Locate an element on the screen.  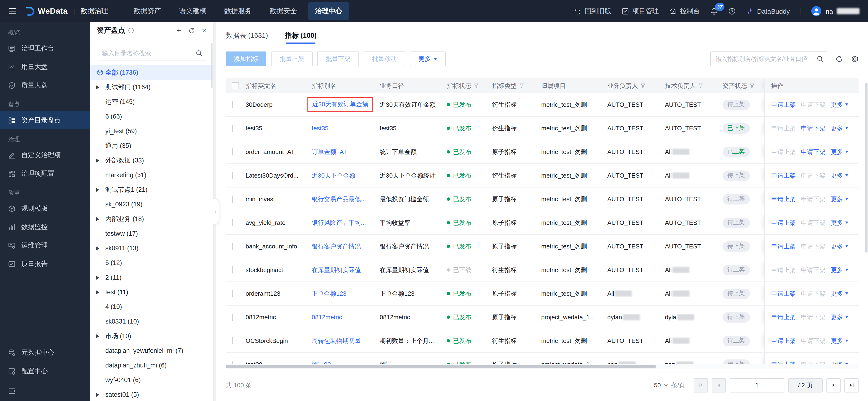
topbar-nav-item: 数据服务 is located at coordinates (238, 11).